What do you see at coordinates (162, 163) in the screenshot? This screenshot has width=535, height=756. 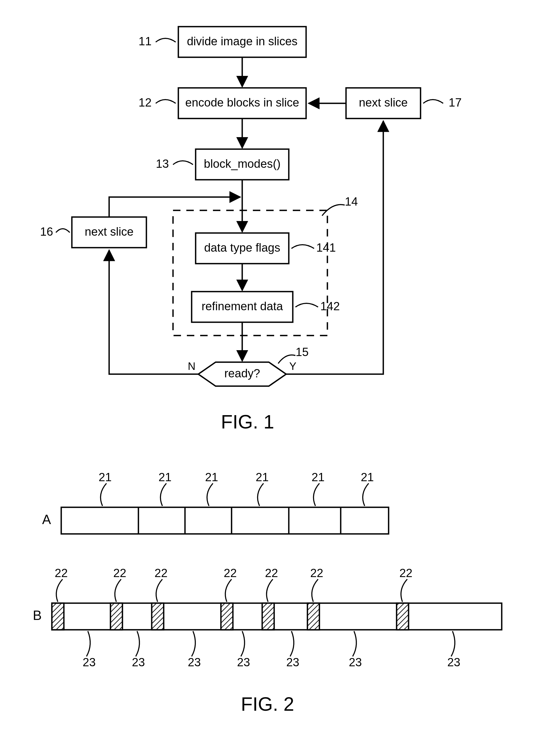 I see `ref-13: 13` at bounding box center [162, 163].